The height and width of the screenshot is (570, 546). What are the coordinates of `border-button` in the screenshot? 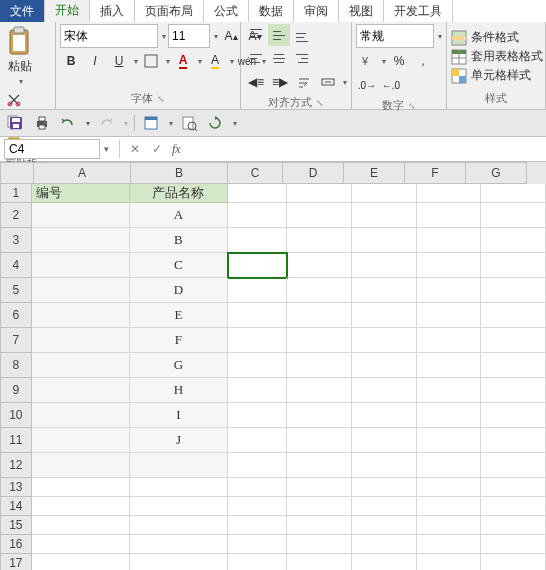 It's located at (151, 61).